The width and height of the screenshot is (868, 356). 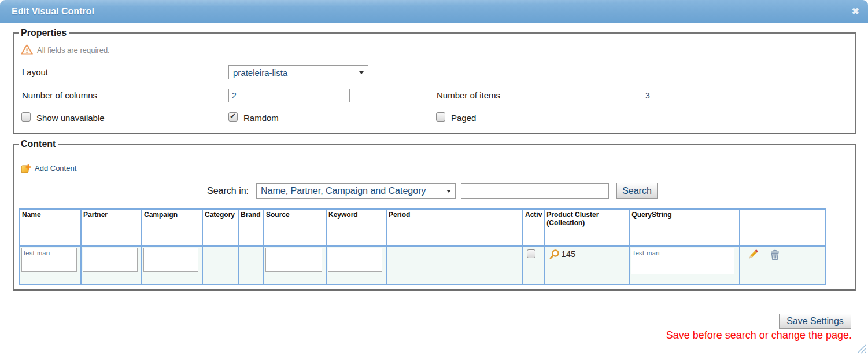 What do you see at coordinates (637, 191) in the screenshot?
I see `search-button: Search` at bounding box center [637, 191].